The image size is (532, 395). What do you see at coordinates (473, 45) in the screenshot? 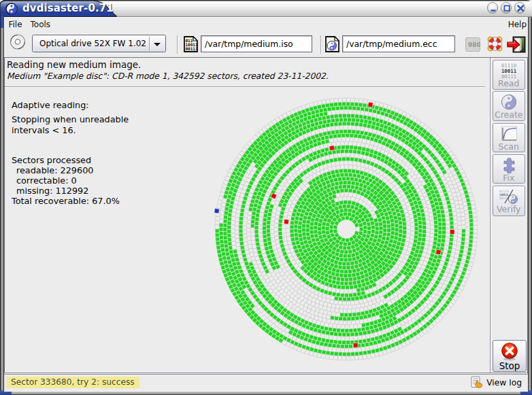
I see `preferences-icon: 980` at bounding box center [473, 45].